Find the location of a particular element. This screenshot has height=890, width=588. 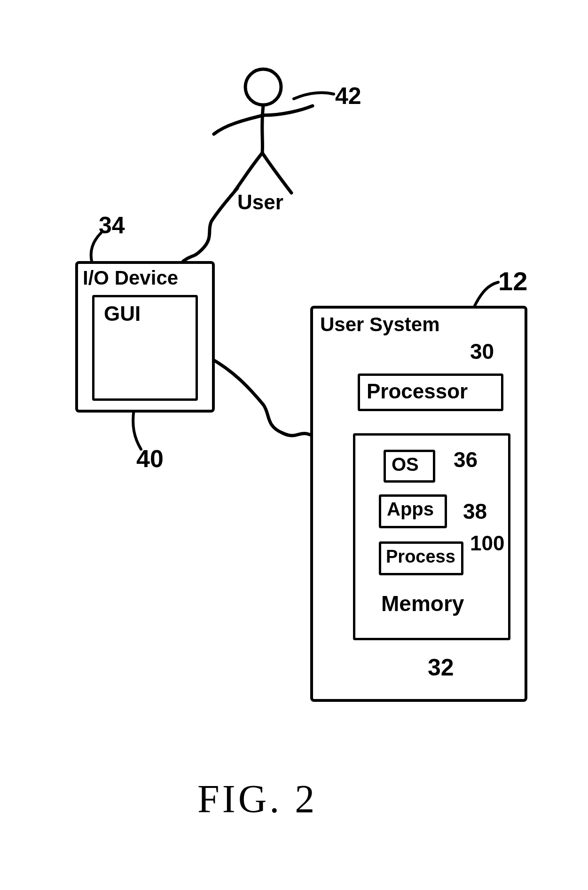

memory-ref: 32 is located at coordinates (441, 668).